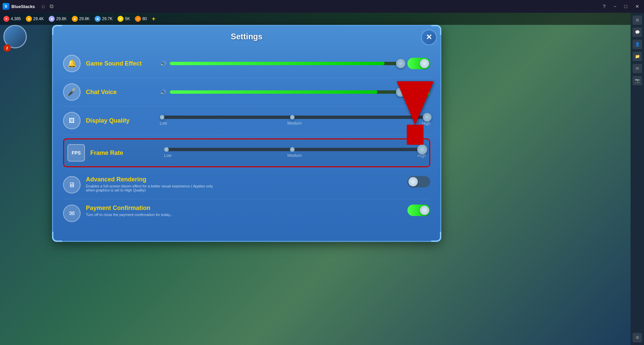 Image resolution: width=644 pixels, height=345 pixels. What do you see at coordinates (123, 19) in the screenshot?
I see `resource-res4: ★ 5K` at bounding box center [123, 19].